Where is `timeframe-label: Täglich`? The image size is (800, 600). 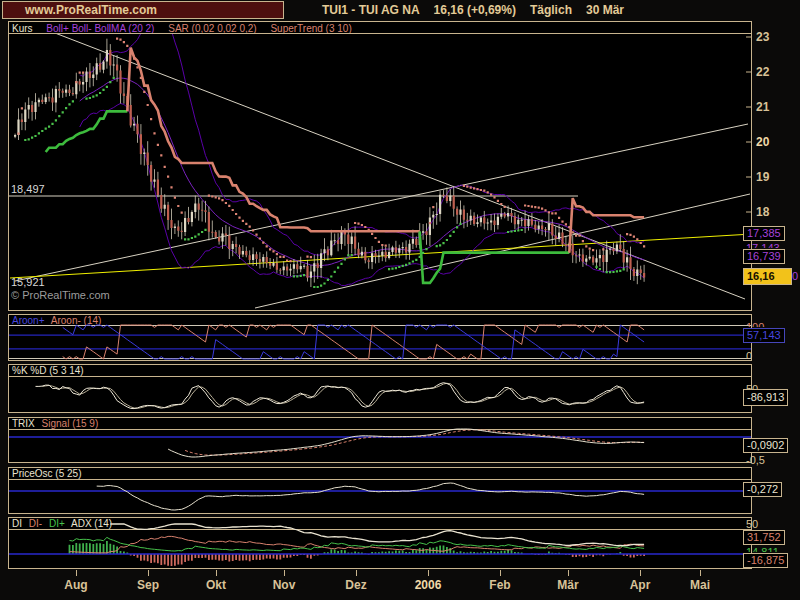
timeframe-label: Täglich is located at coordinates (551, 10).